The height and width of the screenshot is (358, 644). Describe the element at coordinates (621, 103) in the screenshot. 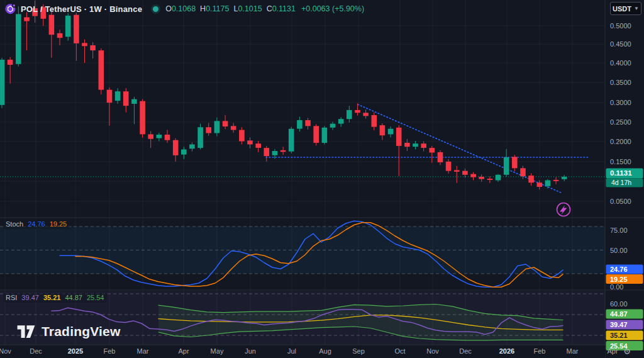

I see `price-axis-label: 0.3000` at that location.